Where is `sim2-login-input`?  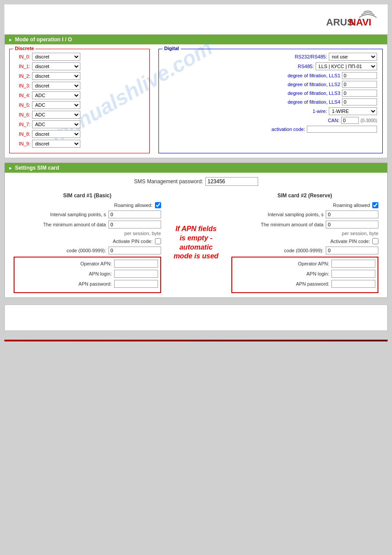 sim2-login-input is located at coordinates (353, 274).